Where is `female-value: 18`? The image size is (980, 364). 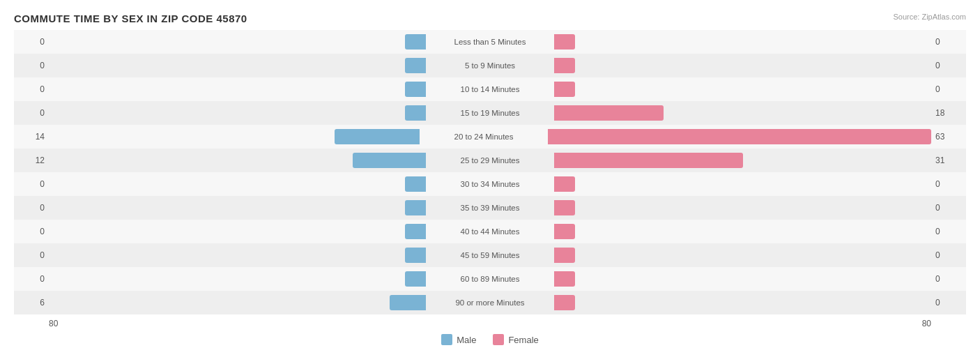
female-value: 18 is located at coordinates (949, 113).